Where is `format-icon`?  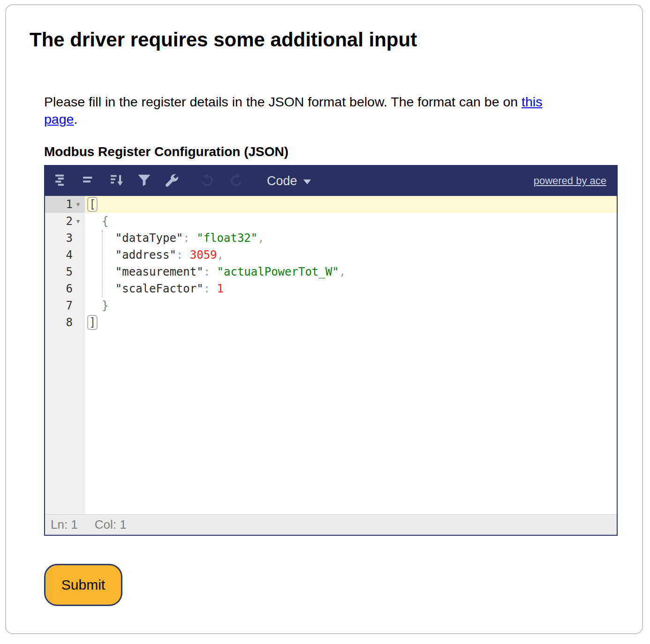
format-icon is located at coordinates (61, 181).